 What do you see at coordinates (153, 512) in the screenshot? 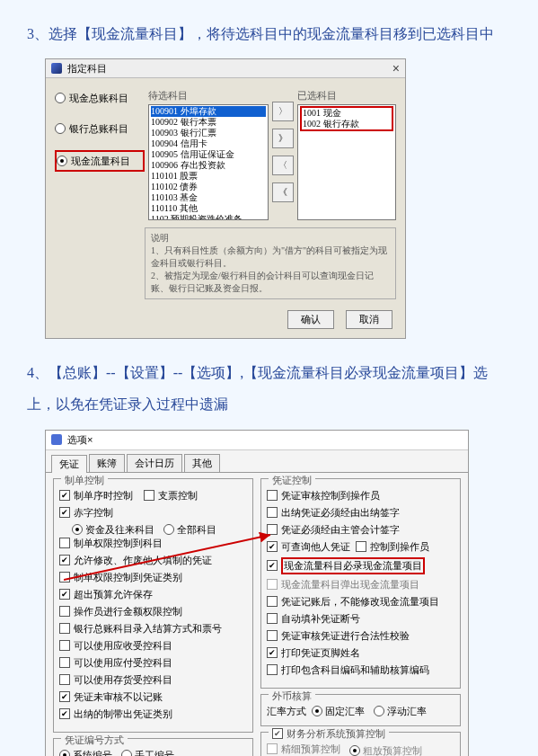
I see `cb-deficit: 赤字控制` at bounding box center [153, 512].